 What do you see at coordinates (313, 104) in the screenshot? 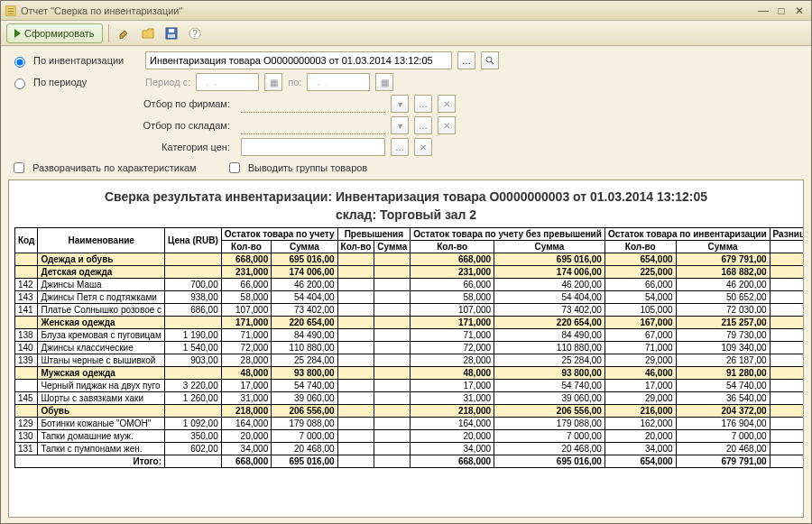
I see `filter-firm-input` at bounding box center [313, 104].